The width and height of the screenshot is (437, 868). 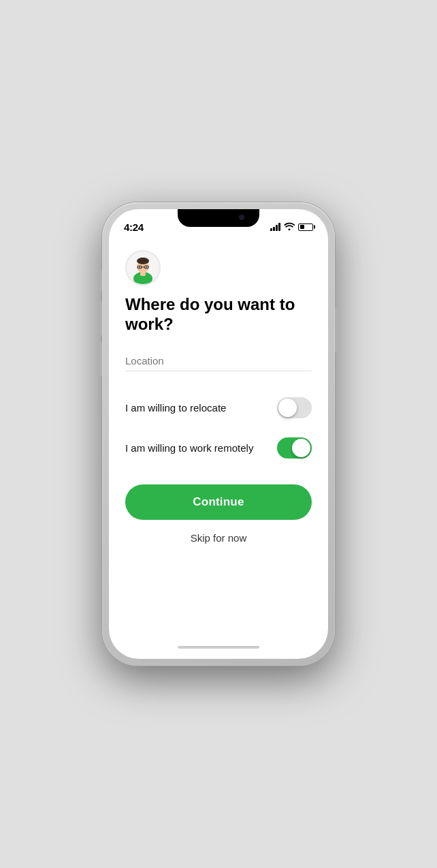 I want to click on remote-toggle, so click(x=294, y=448).